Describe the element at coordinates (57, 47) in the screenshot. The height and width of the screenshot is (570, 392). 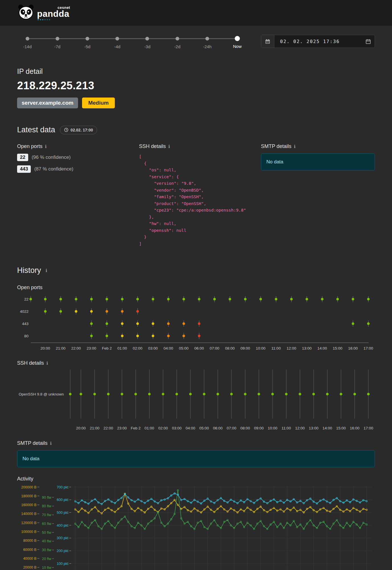
I see `timeline-stop-label: -7d` at that location.